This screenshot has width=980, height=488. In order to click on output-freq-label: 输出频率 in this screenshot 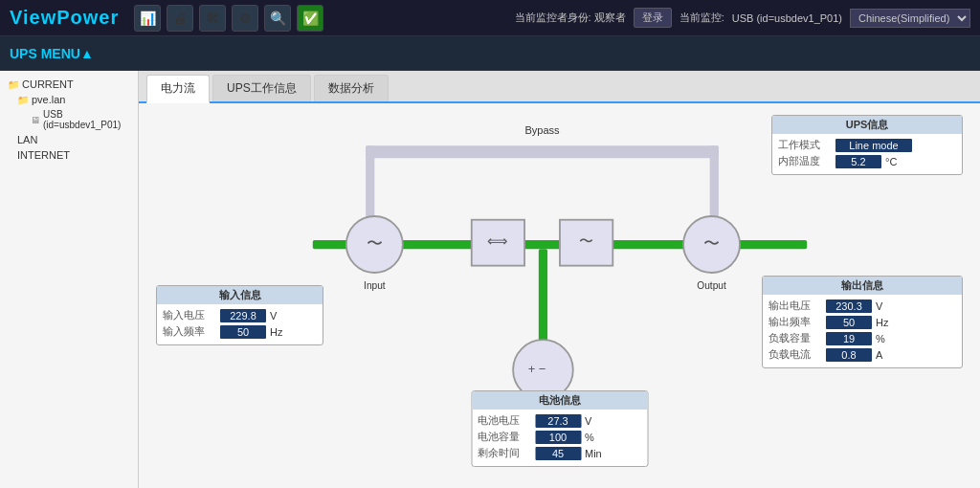, I will do `click(795, 322)`.